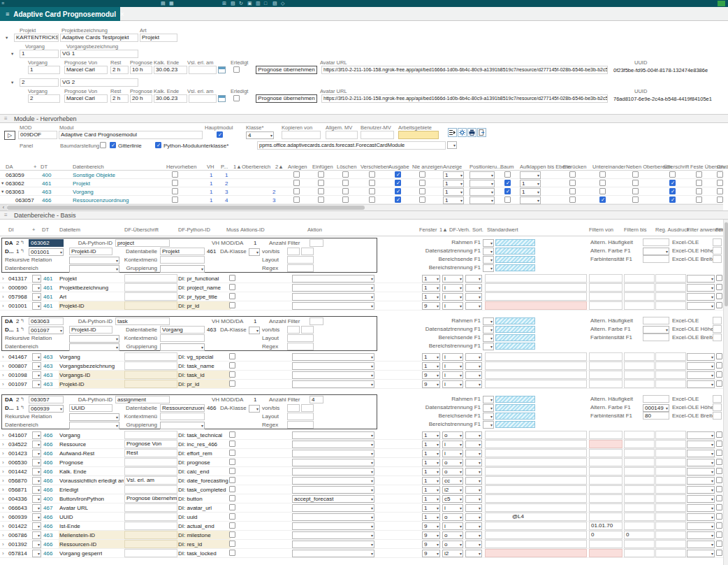  I want to click on df-verhalten-select: o, so click(453, 544).